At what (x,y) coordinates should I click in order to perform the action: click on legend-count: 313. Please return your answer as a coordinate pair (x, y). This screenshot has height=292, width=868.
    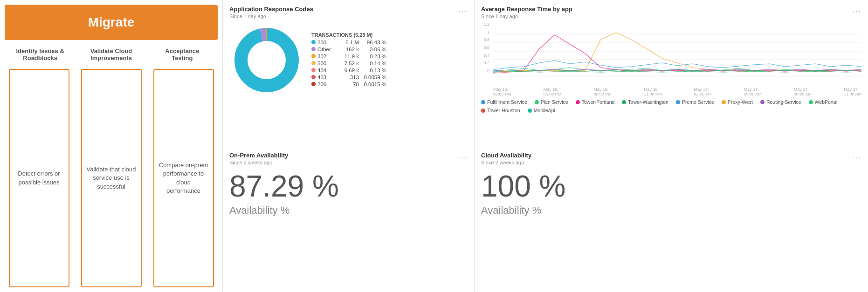
    Looking at the image, I should click on (347, 77).